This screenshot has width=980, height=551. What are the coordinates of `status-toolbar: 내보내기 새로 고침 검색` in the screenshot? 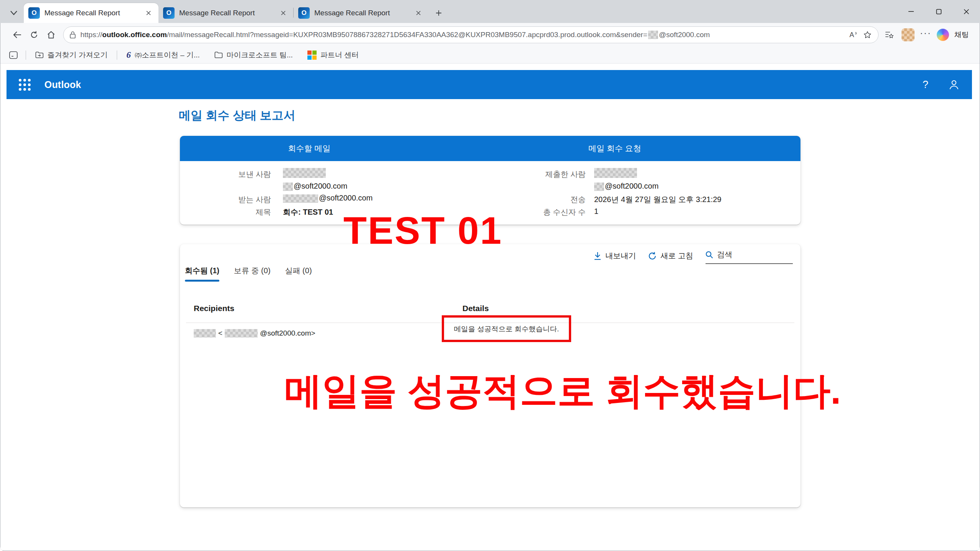 It's located at (693, 257).